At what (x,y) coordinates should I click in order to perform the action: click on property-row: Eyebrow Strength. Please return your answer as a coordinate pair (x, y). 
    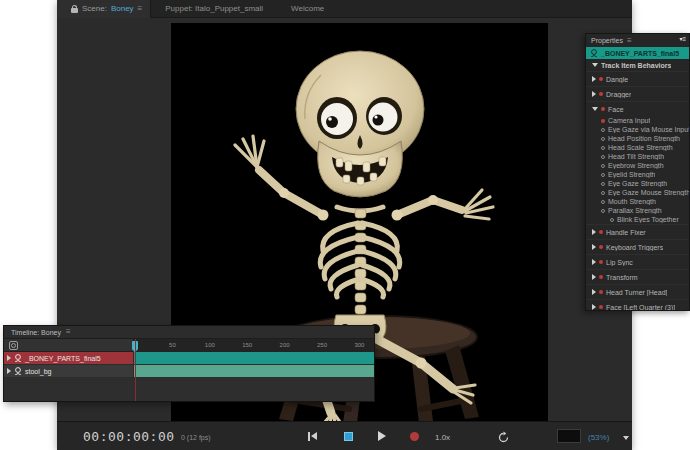
    Looking at the image, I should click on (638, 166).